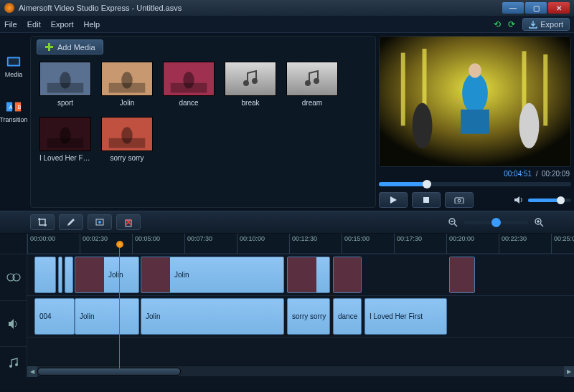 The height and width of the screenshot is (392, 574). Describe the element at coordinates (533, 24) in the screenshot. I see `export-icon` at that location.